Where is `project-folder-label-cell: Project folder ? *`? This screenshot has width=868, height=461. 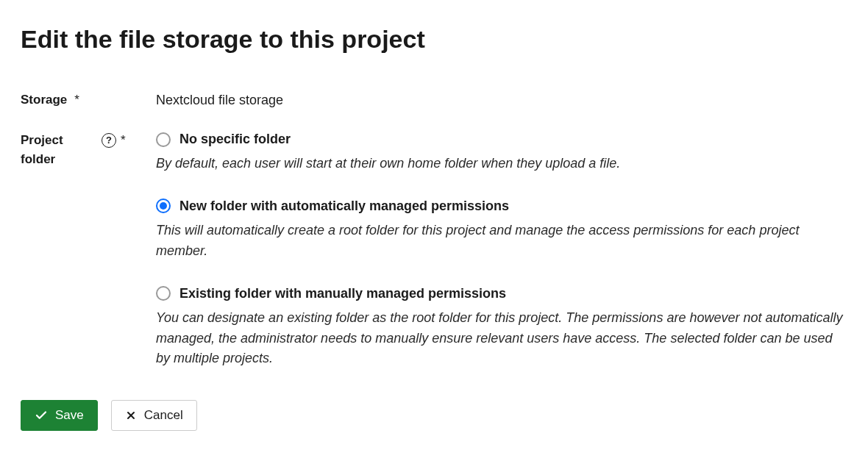 project-folder-label-cell: Project folder ? * is located at coordinates (88, 149).